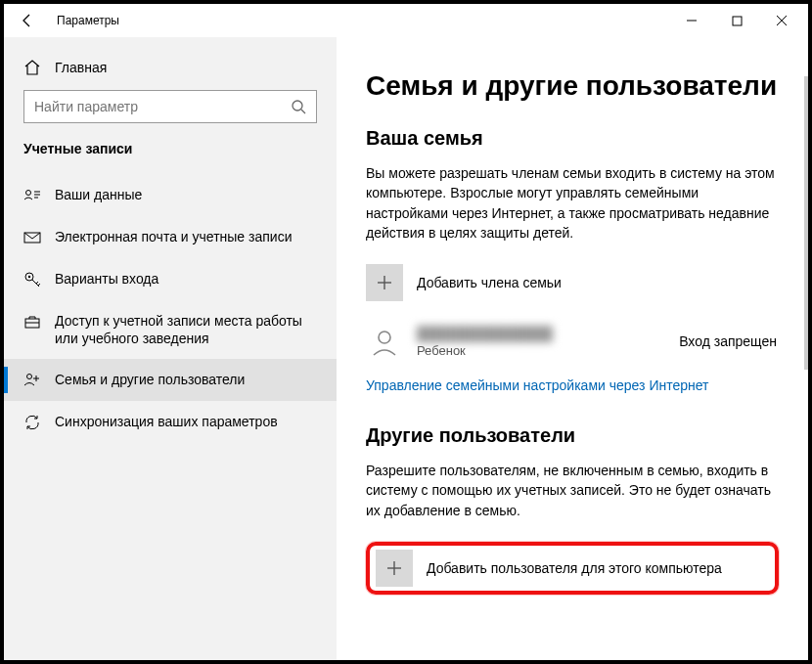 Image resolution: width=812 pixels, height=664 pixels. What do you see at coordinates (39, 280) in the screenshot?
I see `key-icon` at bounding box center [39, 280].